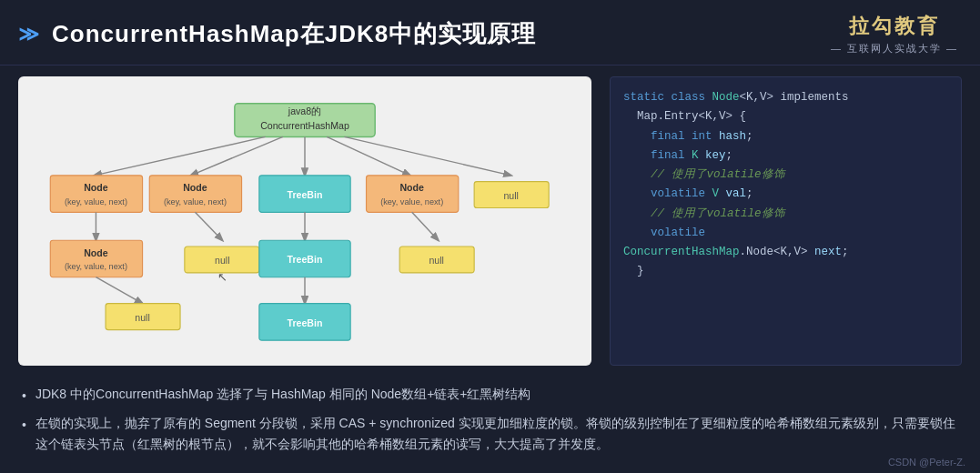  Describe the element at coordinates (294, 35) in the screenshot. I see `page-title: ConcurrentHashMap在JDK8中的实现原理` at that location.